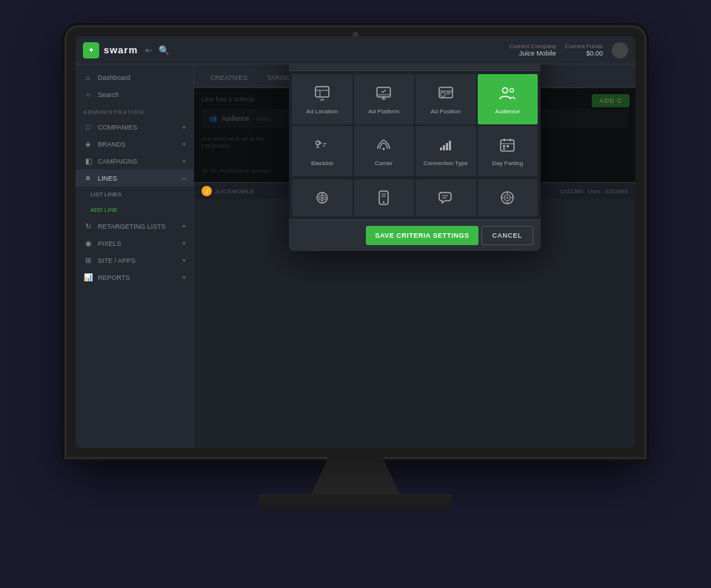 This screenshot has height=588, width=711. Describe the element at coordinates (507, 95) in the screenshot. I see `audience-criteria-icon` at that location.